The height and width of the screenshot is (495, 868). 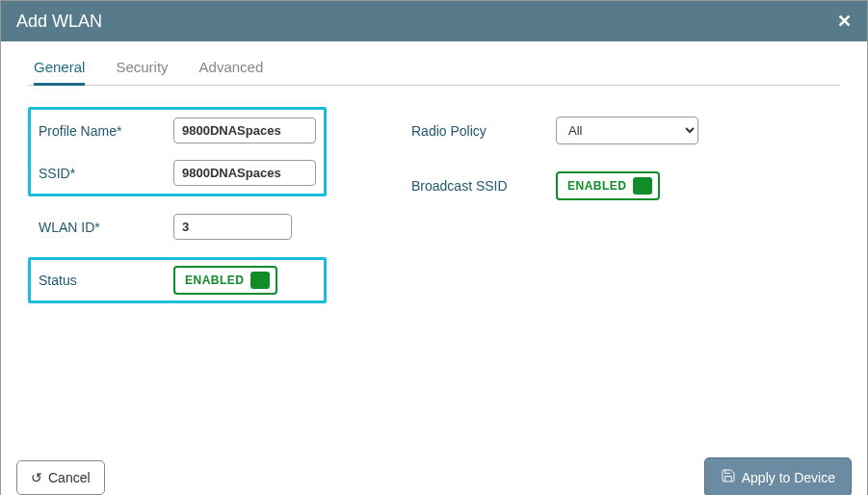 I want to click on field-status: Status ENABLED, so click(x=177, y=280).